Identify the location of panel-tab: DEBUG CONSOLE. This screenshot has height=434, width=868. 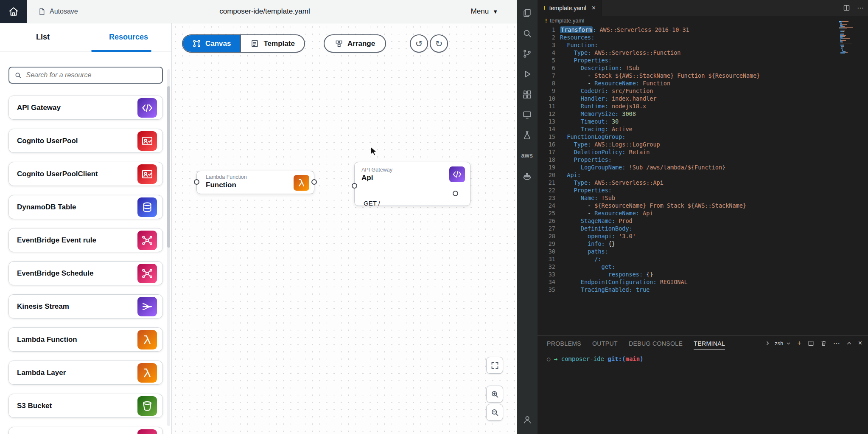
(656, 343).